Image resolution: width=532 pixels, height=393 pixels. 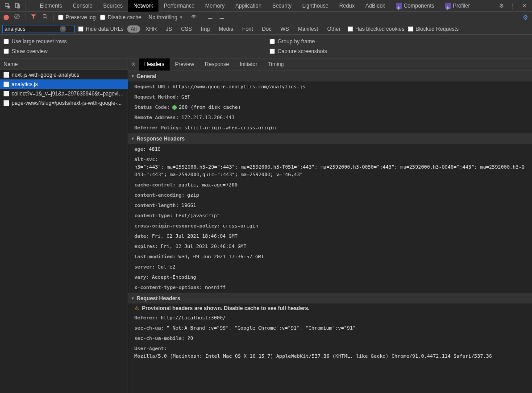 What do you see at coordinates (151, 349) in the screenshot?
I see `header-key: User-Agent:` at bounding box center [151, 349].